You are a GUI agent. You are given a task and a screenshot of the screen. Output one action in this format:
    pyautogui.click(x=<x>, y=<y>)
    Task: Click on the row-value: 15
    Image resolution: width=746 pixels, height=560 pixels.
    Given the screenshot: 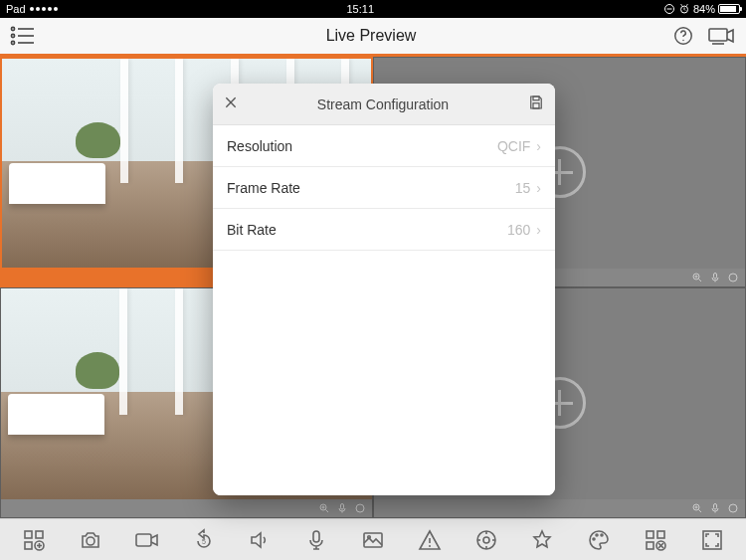 What is the action you would take?
    pyautogui.click(x=523, y=188)
    